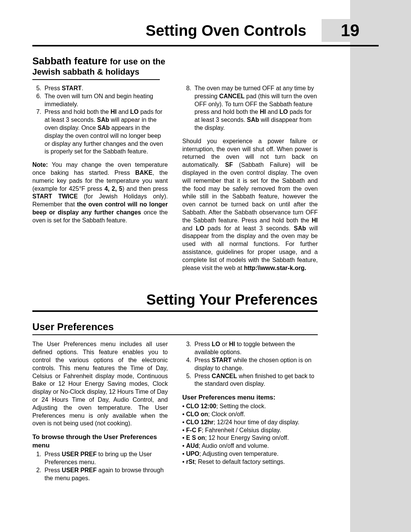  Describe the element at coordinates (40, 165) in the screenshot. I see `note-label: Note:` at that location.